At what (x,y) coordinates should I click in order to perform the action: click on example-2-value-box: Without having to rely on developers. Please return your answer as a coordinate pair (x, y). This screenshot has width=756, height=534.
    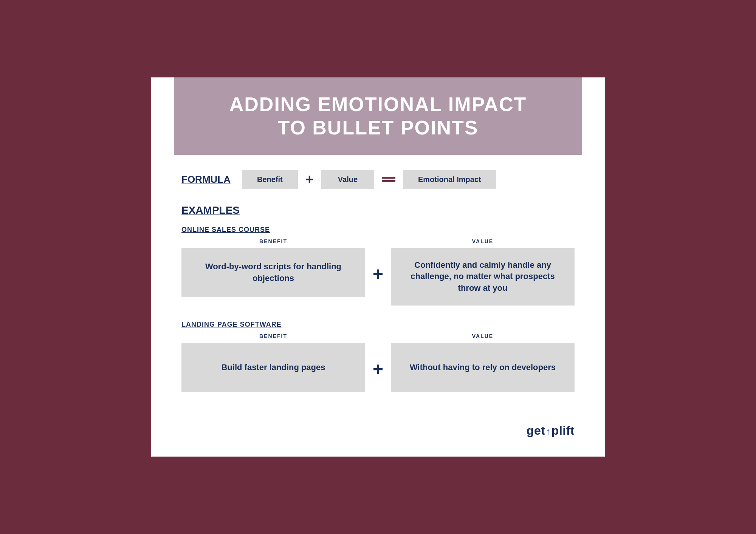
    Looking at the image, I should click on (483, 367).